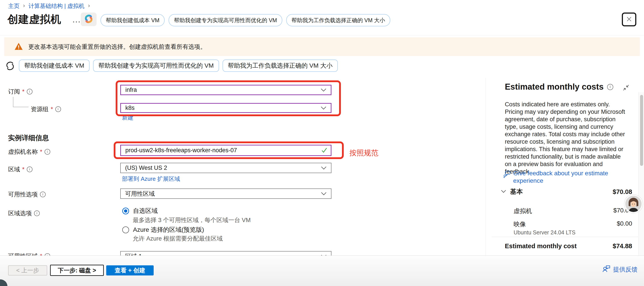 The width and height of the screenshot is (644, 286). Describe the element at coordinates (226, 150) in the screenshot. I see `vm-name-input` at that location.